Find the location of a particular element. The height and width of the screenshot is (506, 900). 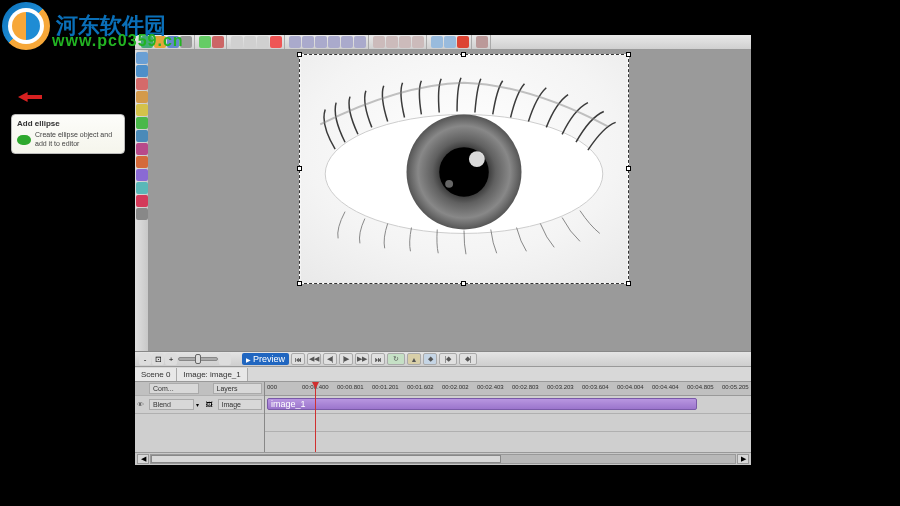

paste-icon is located at coordinates (263, 42).